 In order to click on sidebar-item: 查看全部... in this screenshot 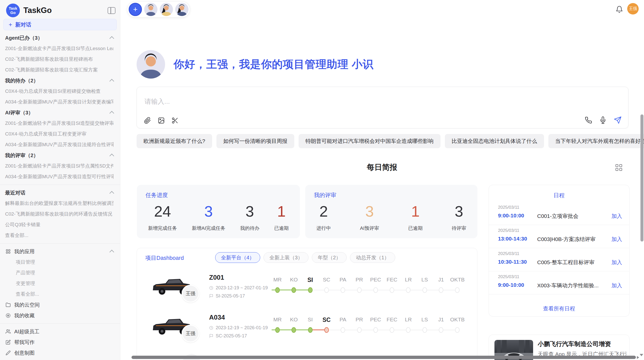, I will do `click(60, 235)`.